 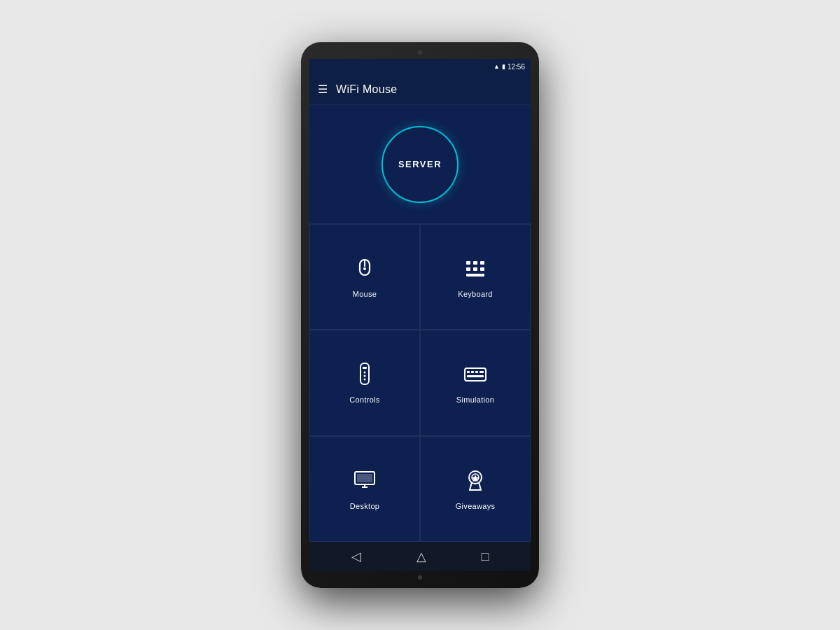 I want to click on signal-icon: ▲, so click(x=497, y=66).